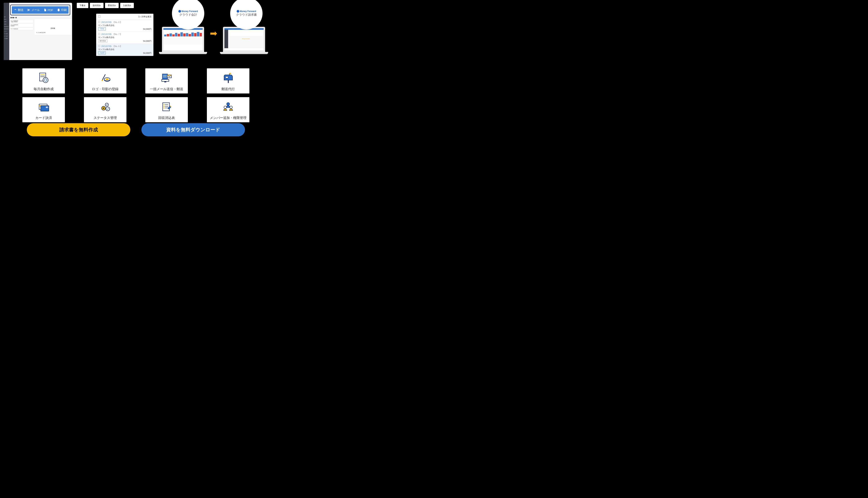 The image size is (868, 498). What do you see at coordinates (53, 32) in the screenshot?
I see `preview-sender: サンプル株式会社 御中` at bounding box center [53, 32].